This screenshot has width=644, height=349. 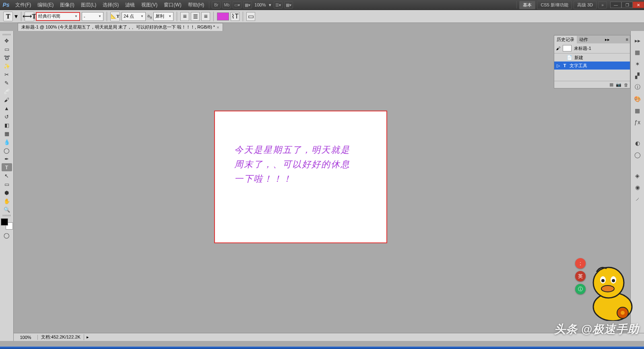 What do you see at coordinates (172, 5) in the screenshot?
I see `menu-window: 窗口(W)` at bounding box center [172, 5].